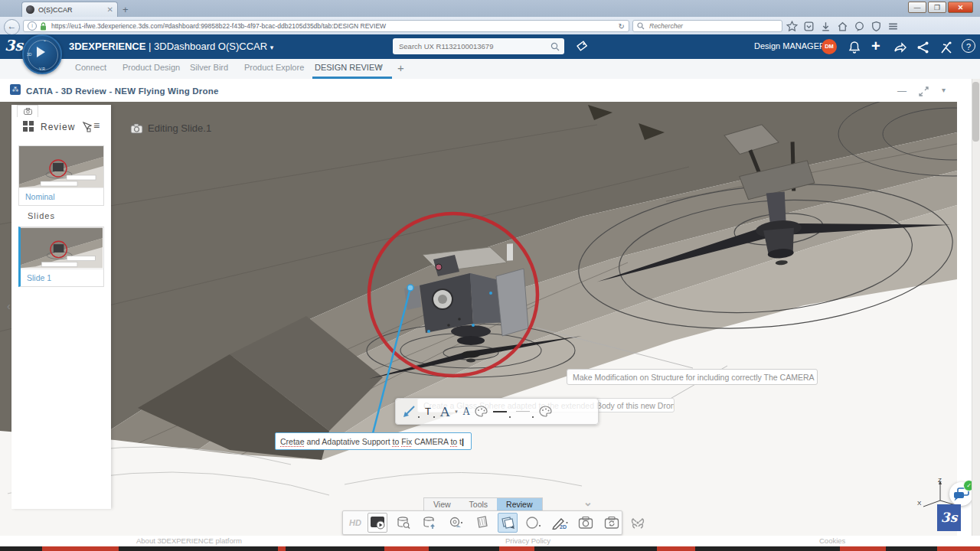  Describe the element at coordinates (790, 46) in the screenshot. I see `user-role: Design MANAGER` at that location.